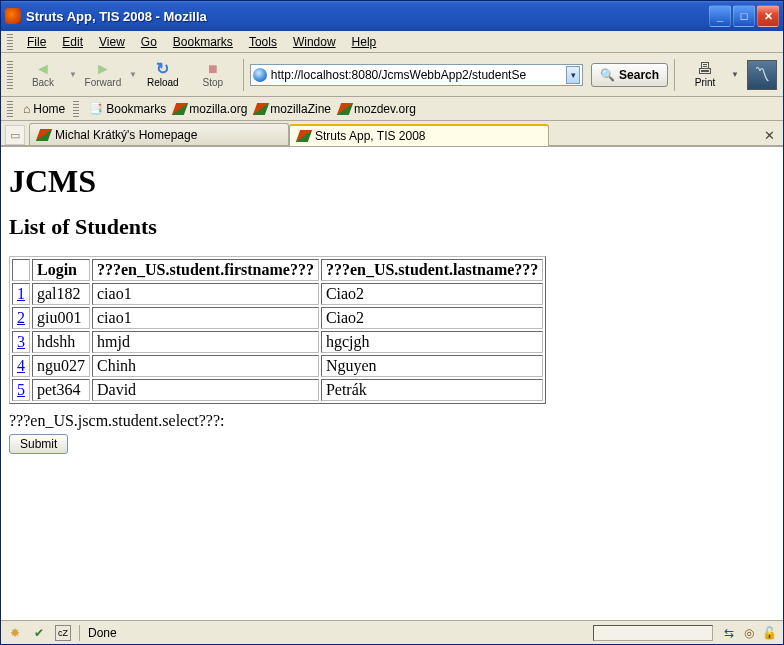 The width and height of the screenshot is (784, 645). Describe the element at coordinates (213, 69) in the screenshot. I see `stop-icon: ■` at that location.